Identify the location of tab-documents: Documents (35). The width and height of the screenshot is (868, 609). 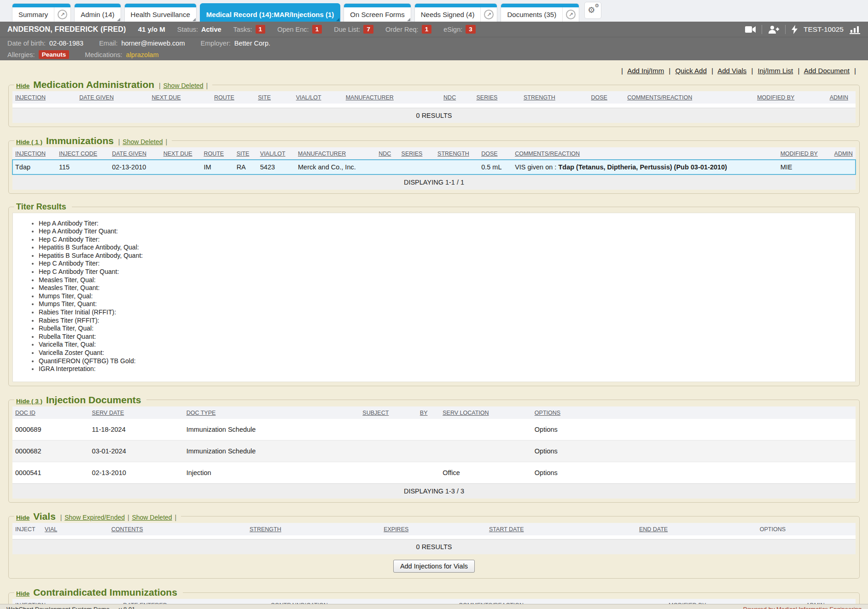
(531, 15).